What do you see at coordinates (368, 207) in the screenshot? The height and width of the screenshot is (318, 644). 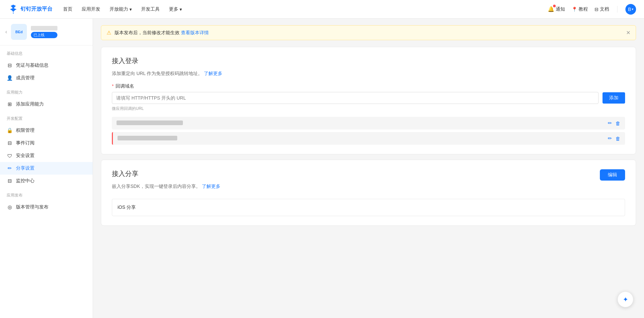 I see `ios-share-block: iOS 分享` at bounding box center [368, 207].